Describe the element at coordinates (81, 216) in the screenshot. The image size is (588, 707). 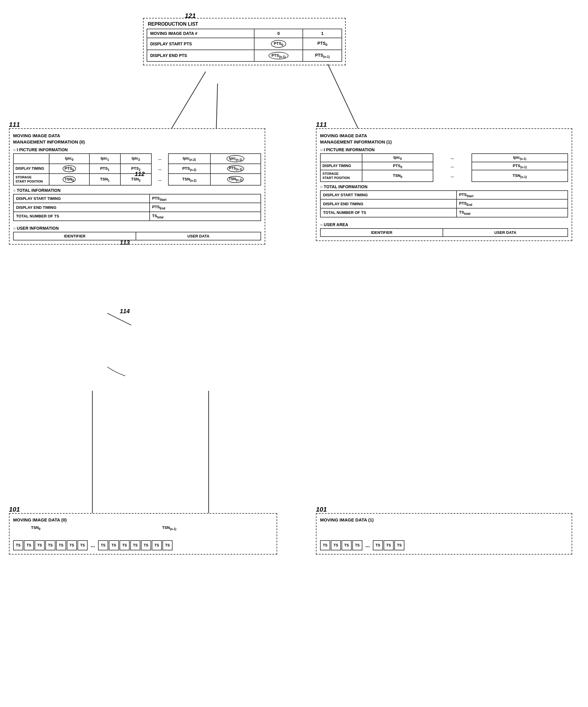
I see `tnt-label: TOTAL NUMBER OF TS` at that location.